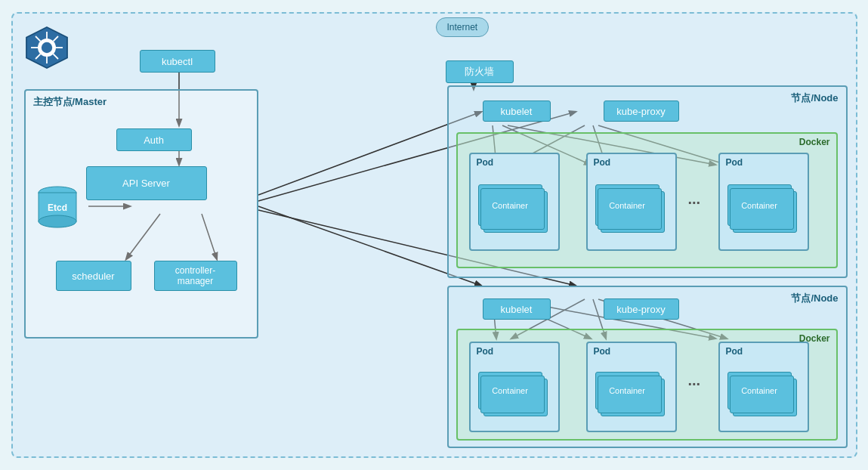  What do you see at coordinates (147, 183) in the screenshot?
I see `api-server-box: API Server` at bounding box center [147, 183].